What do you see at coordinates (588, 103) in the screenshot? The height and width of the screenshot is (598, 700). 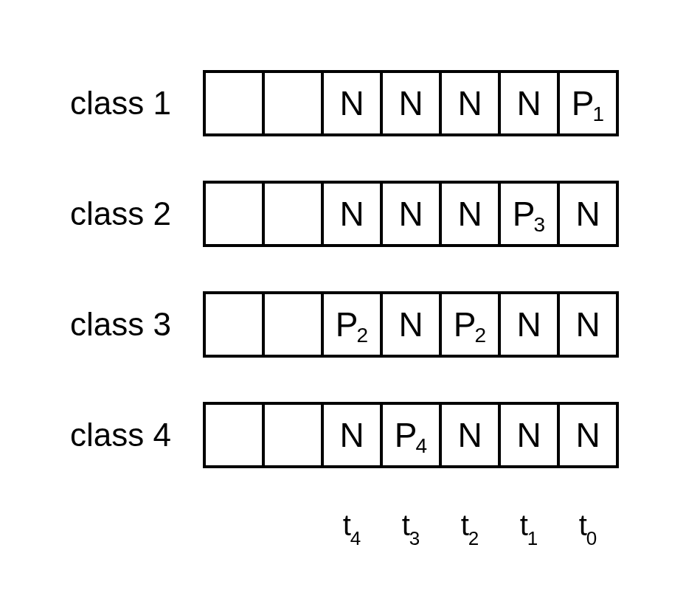 I see `cell-value: P1` at bounding box center [588, 103].